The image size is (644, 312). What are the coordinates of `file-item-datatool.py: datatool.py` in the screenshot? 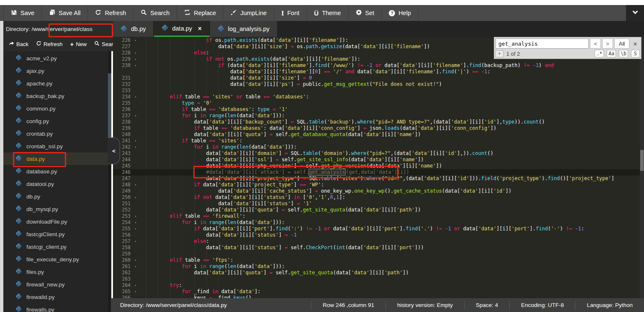 It's located at (56, 184).